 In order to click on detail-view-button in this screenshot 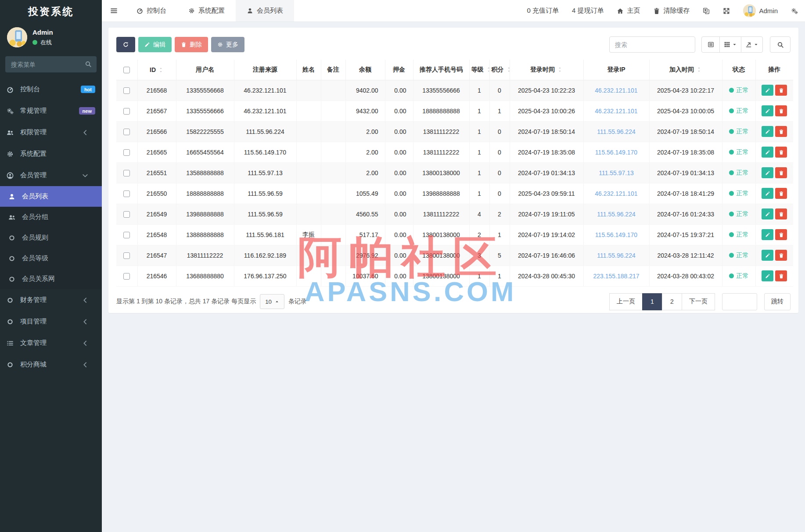, I will do `click(711, 45)`.